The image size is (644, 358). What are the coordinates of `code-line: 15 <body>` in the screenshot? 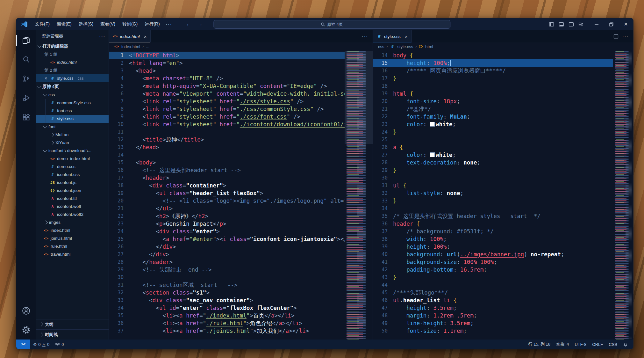 It's located at (227, 163).